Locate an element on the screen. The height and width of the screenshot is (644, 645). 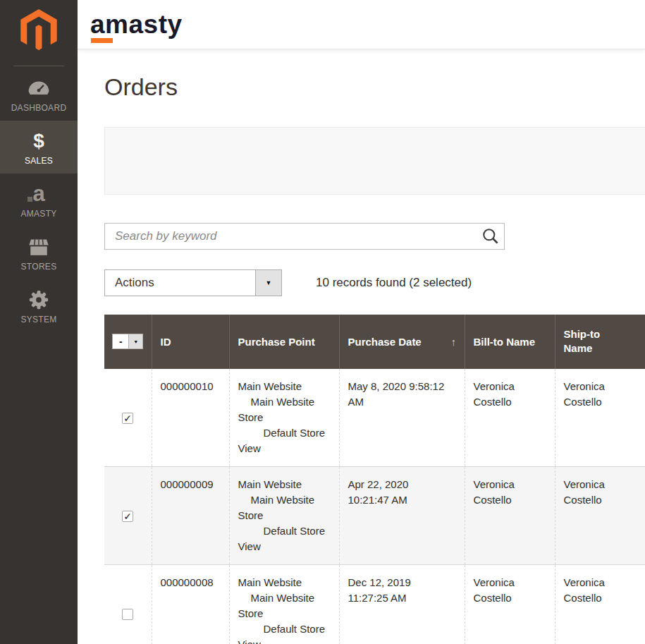
purchase-date-line: Apr 22, 2020 is located at coordinates (403, 485).